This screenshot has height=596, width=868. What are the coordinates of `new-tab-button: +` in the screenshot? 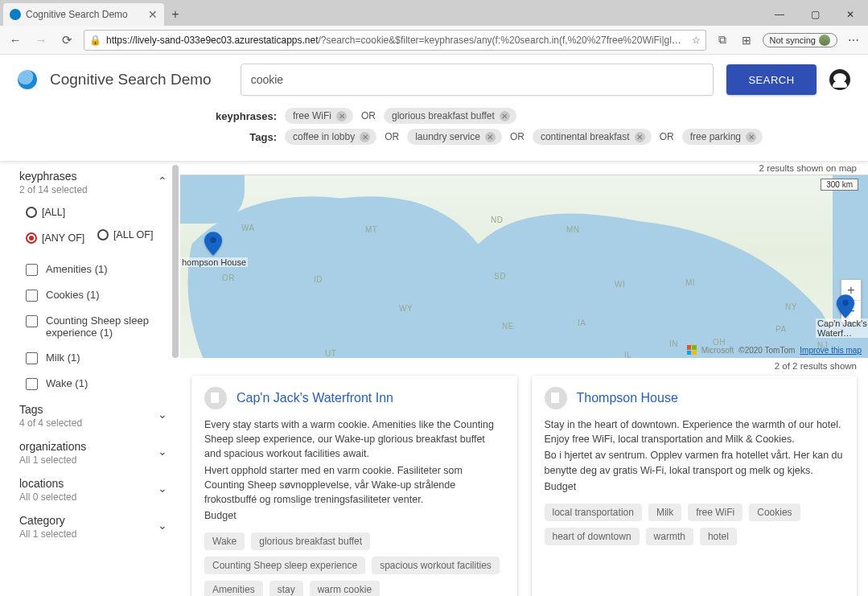 It's located at (175, 14).